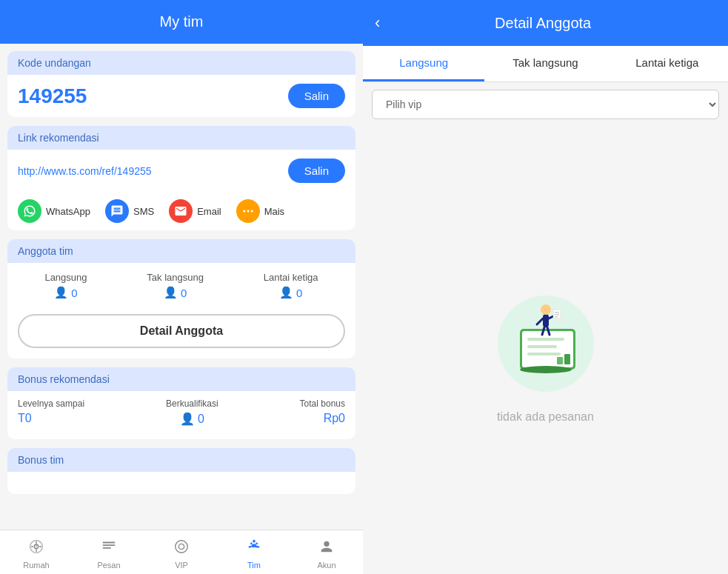 The image size is (728, 574). Describe the element at coordinates (254, 565) in the screenshot. I see `nav-tim-label: Tim` at that location.